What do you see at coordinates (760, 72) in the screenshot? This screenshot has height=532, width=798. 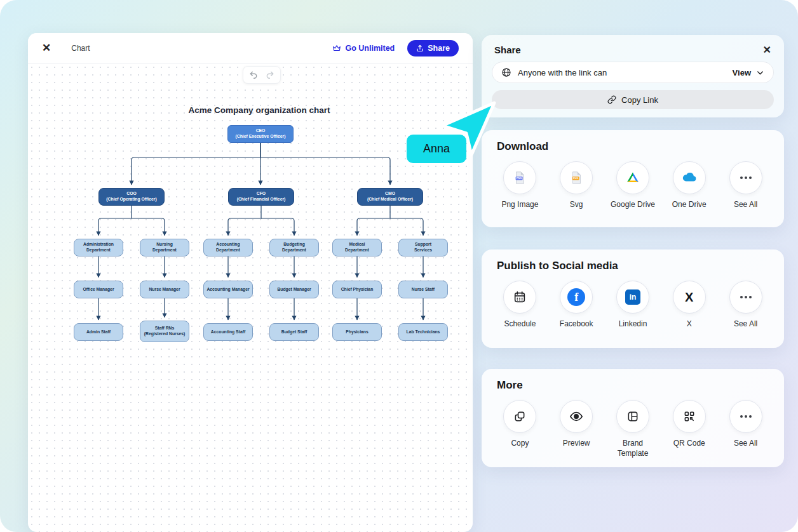 I see `chevron-down-icon` at bounding box center [760, 72].